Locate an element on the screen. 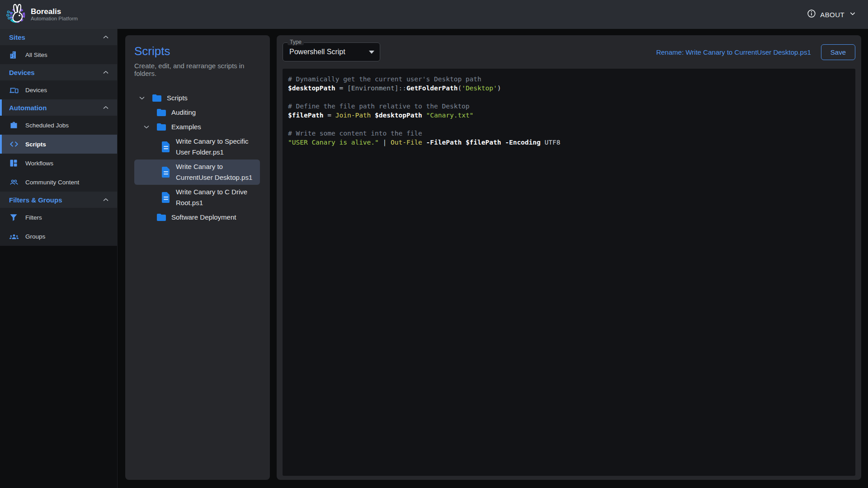  tree-item-label: Write Canary to CurrentUser Desktop.ps1 is located at coordinates (218, 172).